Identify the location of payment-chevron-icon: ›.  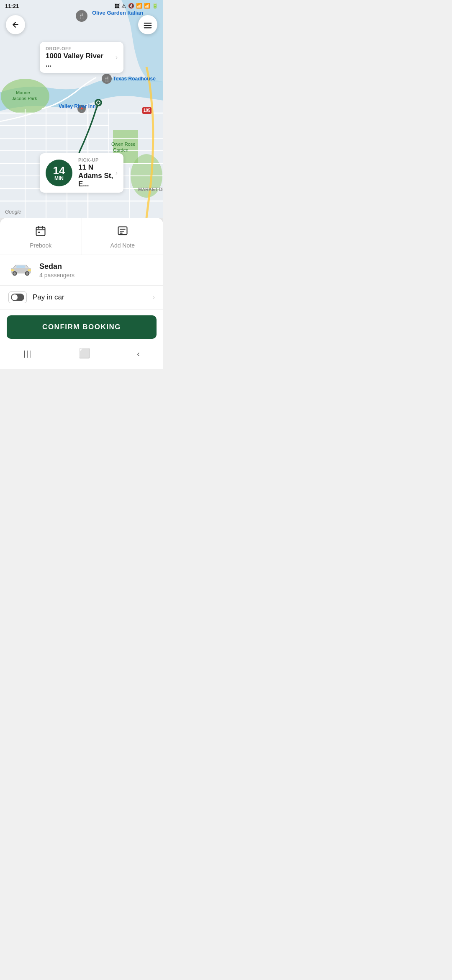
(154, 297).